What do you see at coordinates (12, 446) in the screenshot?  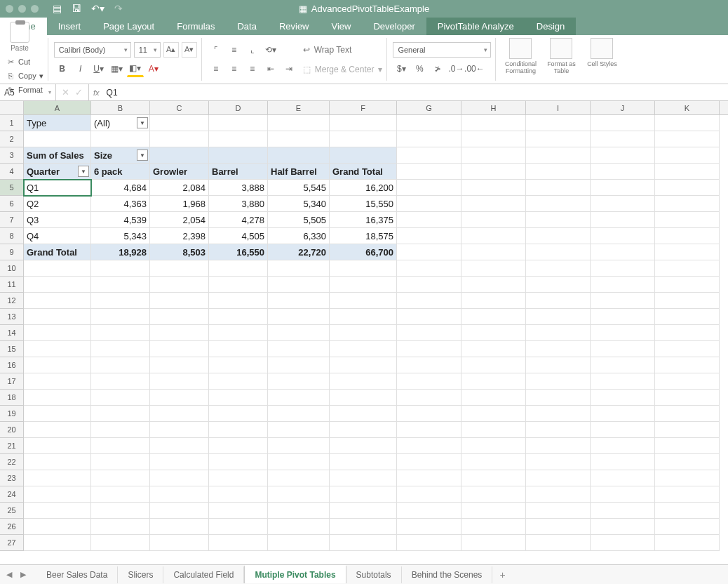 I see `row-header-21: 21` at bounding box center [12, 446].